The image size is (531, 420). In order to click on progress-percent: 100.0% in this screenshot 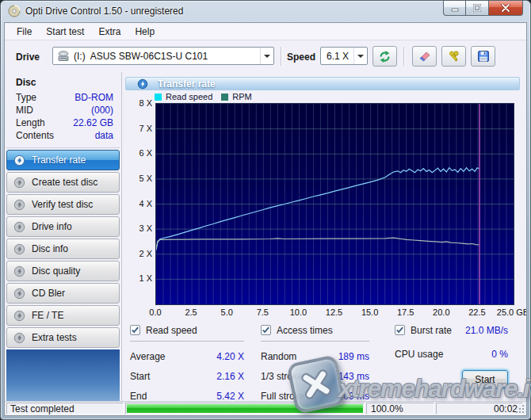, I will do `click(400, 409)`.